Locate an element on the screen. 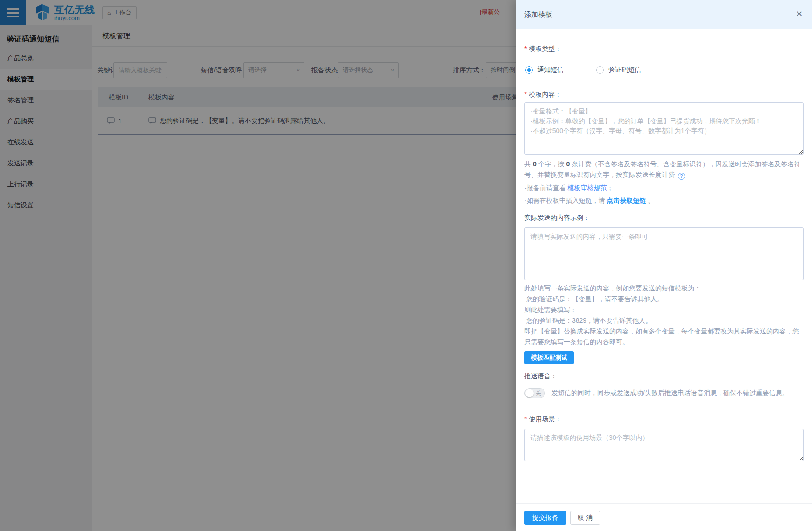 Image resolution: width=812 pixels, height=531 pixels. radio-verification-sms-label: 验证码短信 is located at coordinates (625, 70).